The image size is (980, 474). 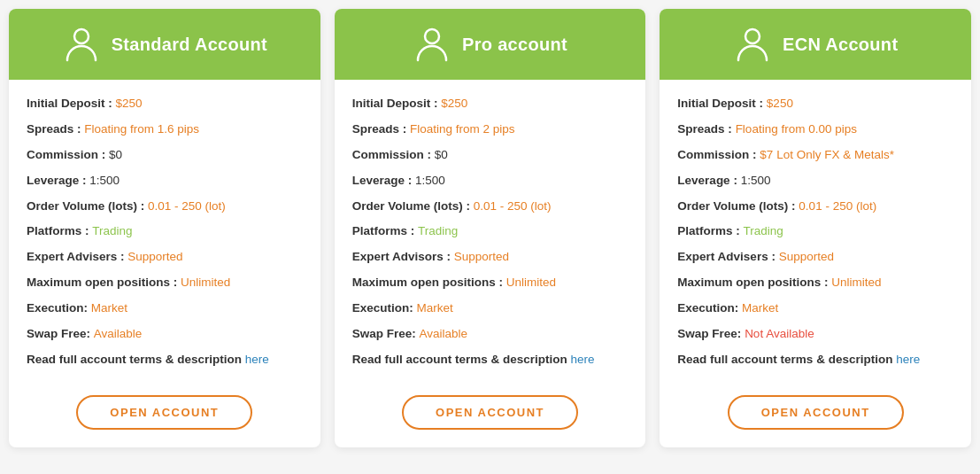 What do you see at coordinates (490, 415) in the screenshot?
I see `card-footer-pro: OPEN ACCOUNT` at bounding box center [490, 415].